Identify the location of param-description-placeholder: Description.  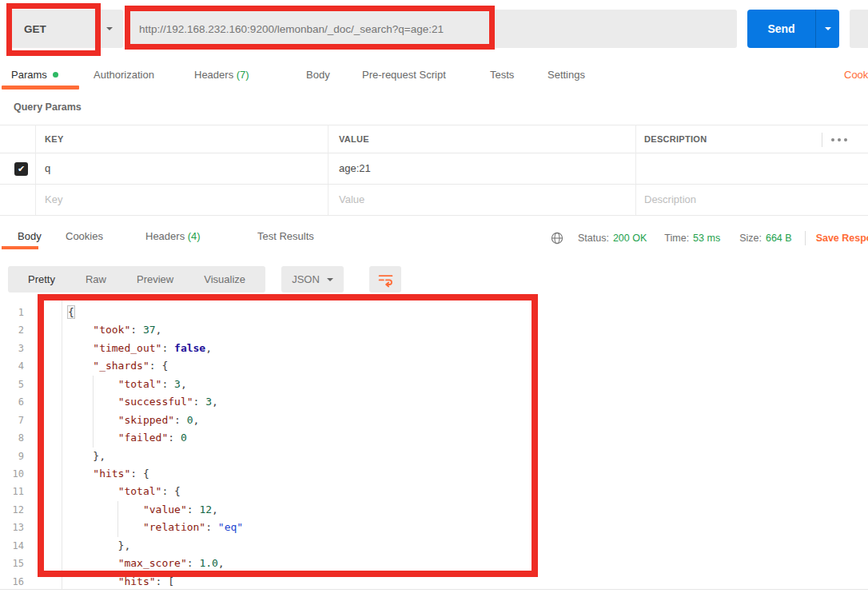
(670, 200).